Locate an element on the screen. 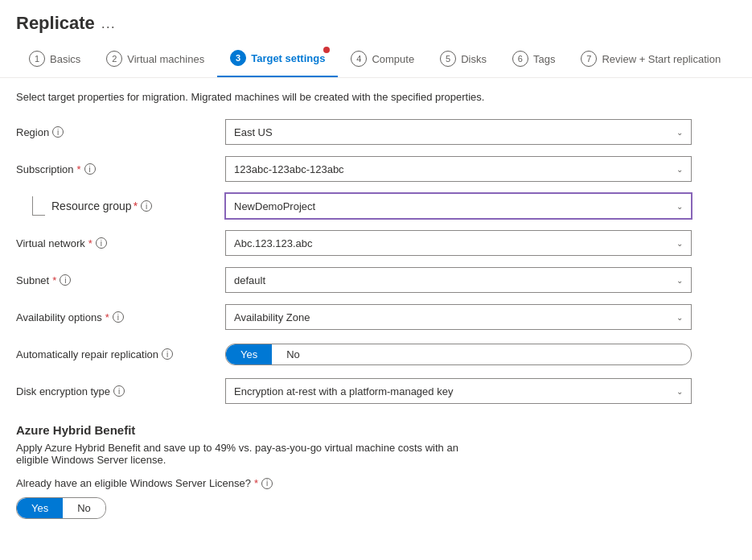  resource-group-label: Resource group is located at coordinates (92, 206).